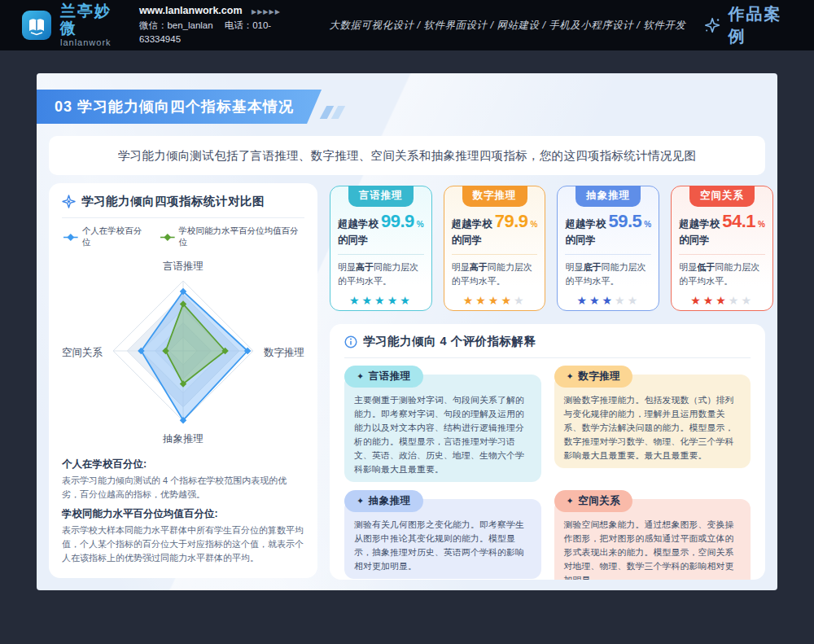 This screenshot has height=644, width=814. What do you see at coordinates (182, 439) in the screenshot?
I see `axis-label-bottom: 抽象推理` at bounding box center [182, 439].